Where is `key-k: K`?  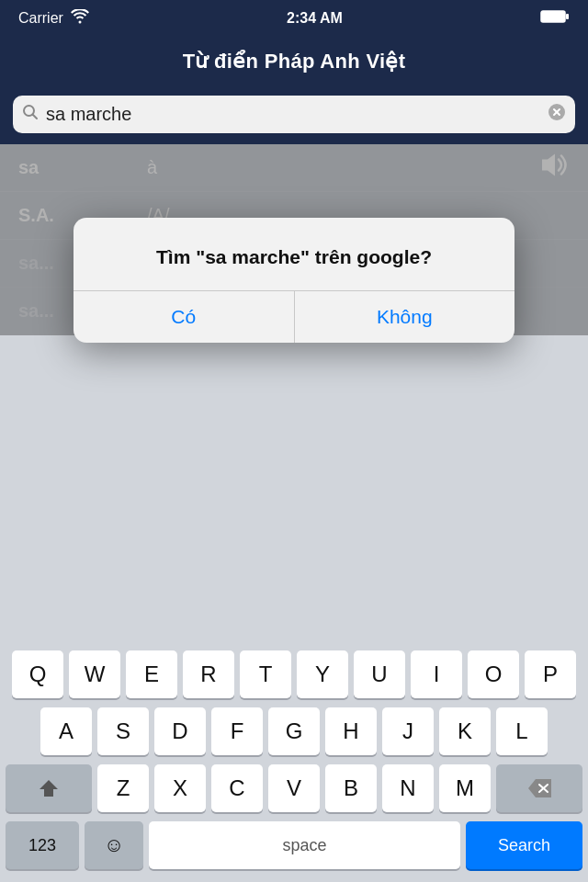 key-k: K is located at coordinates (465, 731).